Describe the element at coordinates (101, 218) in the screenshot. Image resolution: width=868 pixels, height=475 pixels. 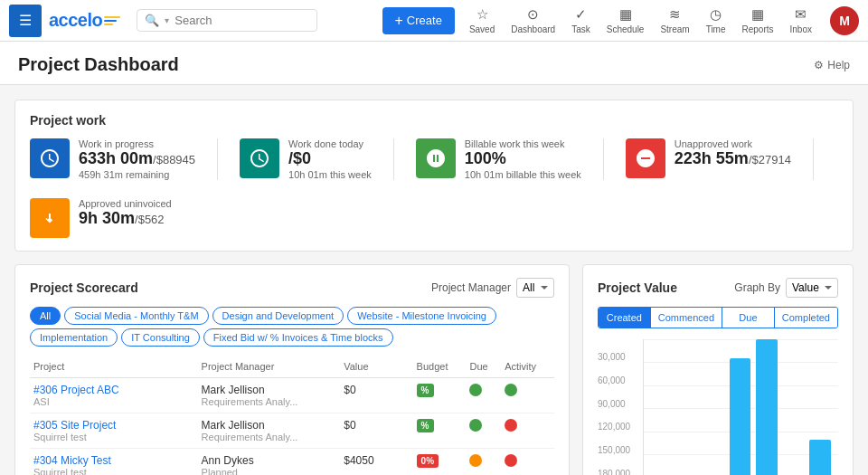
I see `metric-approved: Approved uninvoiced 9h 30m/$562` at that location.